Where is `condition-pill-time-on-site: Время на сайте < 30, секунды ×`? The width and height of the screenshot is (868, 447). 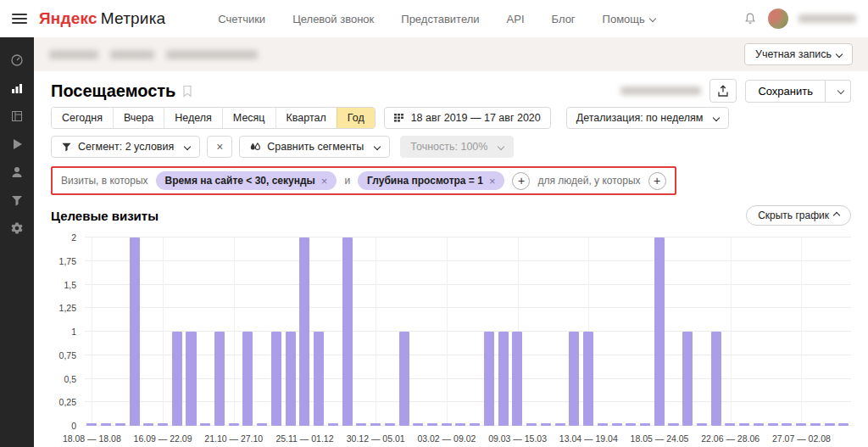
condition-pill-time-on-site: Время на сайте < 30, секунды × is located at coordinates (247, 181).